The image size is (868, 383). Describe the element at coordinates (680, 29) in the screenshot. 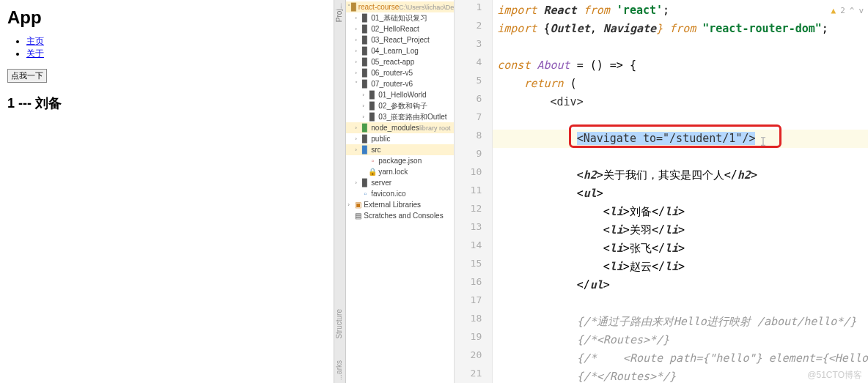

I see `code-line: import {Outlet, Navigate} from "react-ro…` at that location.